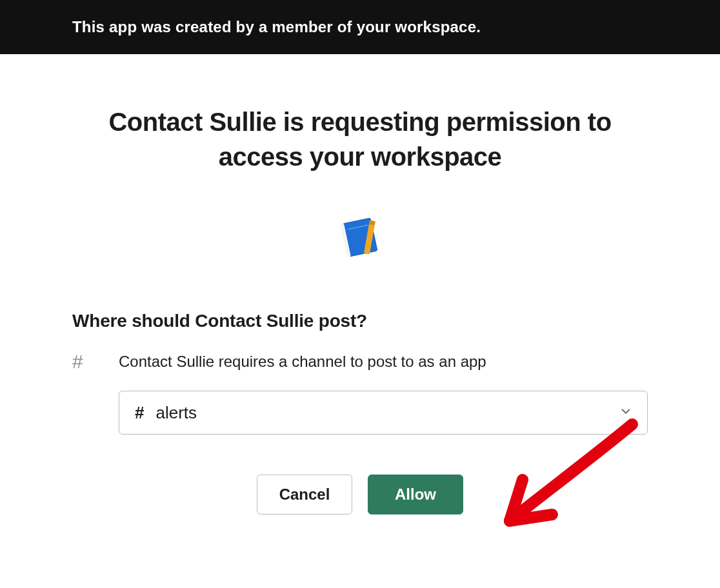 This screenshot has width=720, height=588. I want to click on allow-button: Allow, so click(415, 495).